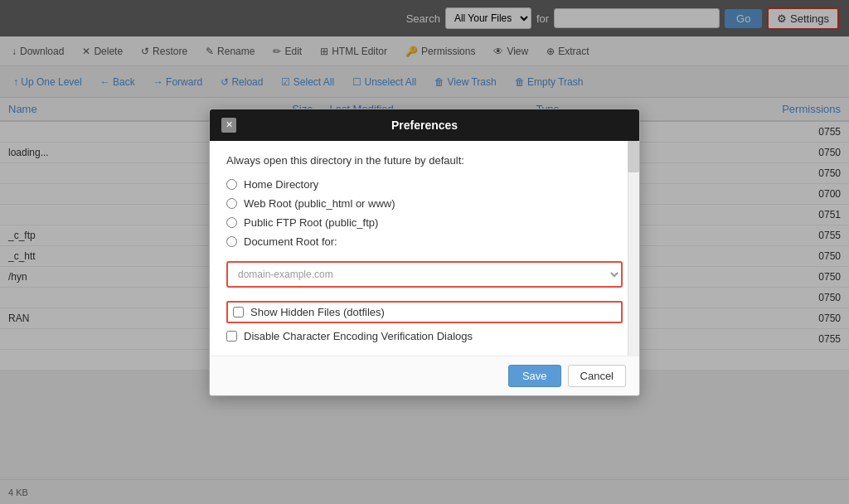  What do you see at coordinates (424, 242) in the screenshot?
I see `radio-document-root: Document Root for:` at bounding box center [424, 242].